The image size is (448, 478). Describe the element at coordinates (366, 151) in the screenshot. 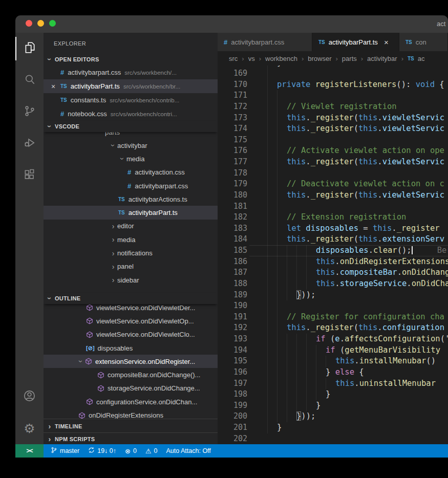

I see `code-text: // Activate viewlet action on ope` at that location.